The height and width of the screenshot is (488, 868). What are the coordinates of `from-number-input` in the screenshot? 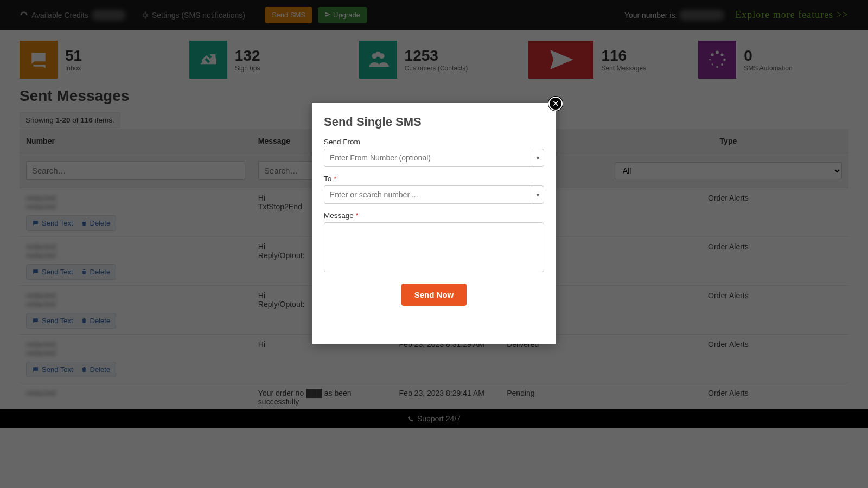 It's located at (428, 158).